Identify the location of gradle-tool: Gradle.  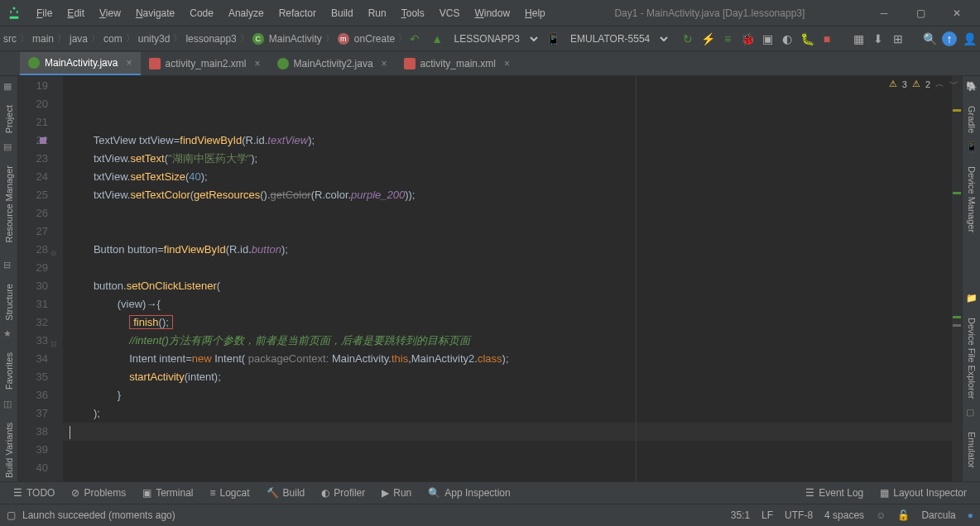
(972, 119).